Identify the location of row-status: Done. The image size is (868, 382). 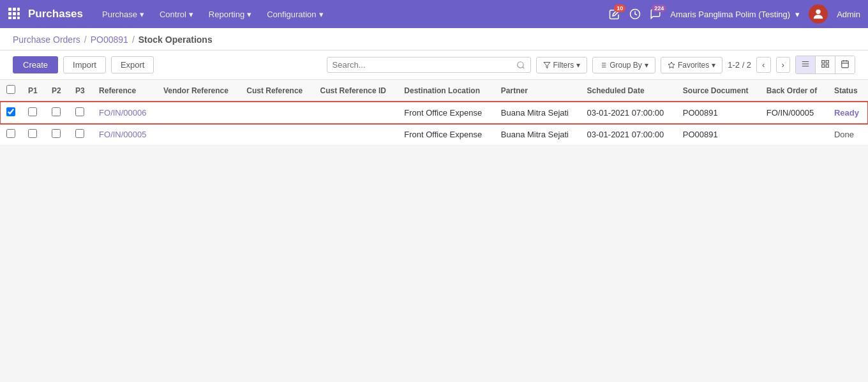
(848, 135).